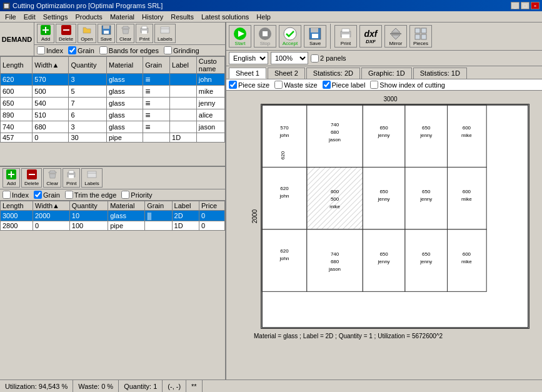 The width and height of the screenshot is (542, 392). Describe the element at coordinates (296, 85) in the screenshot. I see `waste-size-check: Waste size` at that location.